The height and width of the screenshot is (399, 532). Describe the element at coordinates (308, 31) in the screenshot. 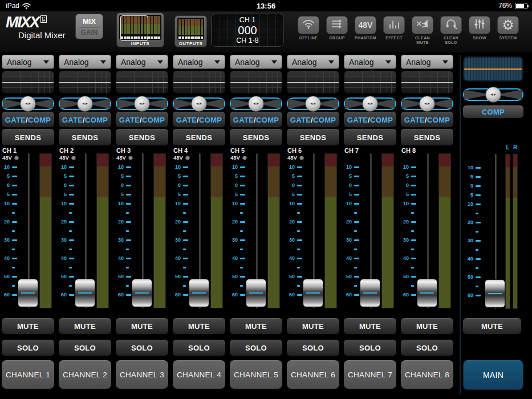

I see `offline-button: OFFLINE` at that location.